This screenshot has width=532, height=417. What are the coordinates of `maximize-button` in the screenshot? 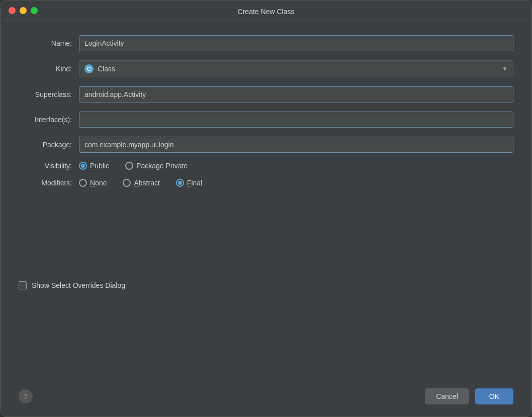 It's located at (34, 11).